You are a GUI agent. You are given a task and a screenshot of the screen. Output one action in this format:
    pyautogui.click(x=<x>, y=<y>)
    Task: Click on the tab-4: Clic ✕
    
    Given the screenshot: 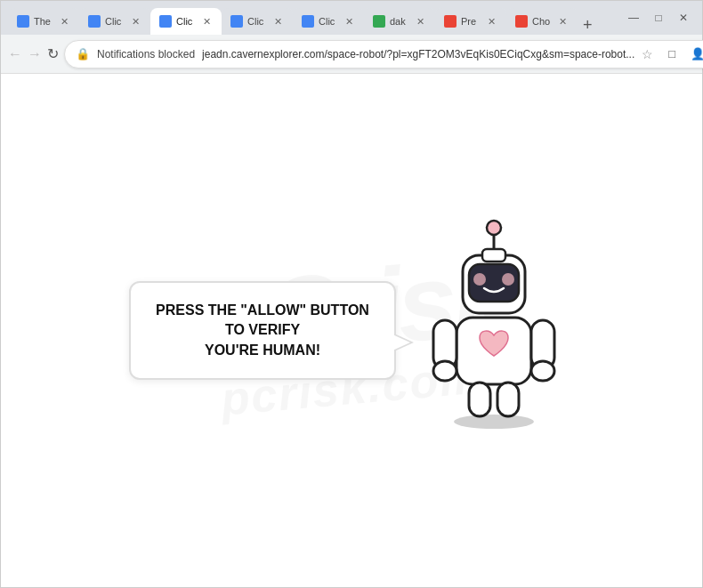 What is the action you would take?
    pyautogui.click(x=257, y=21)
    